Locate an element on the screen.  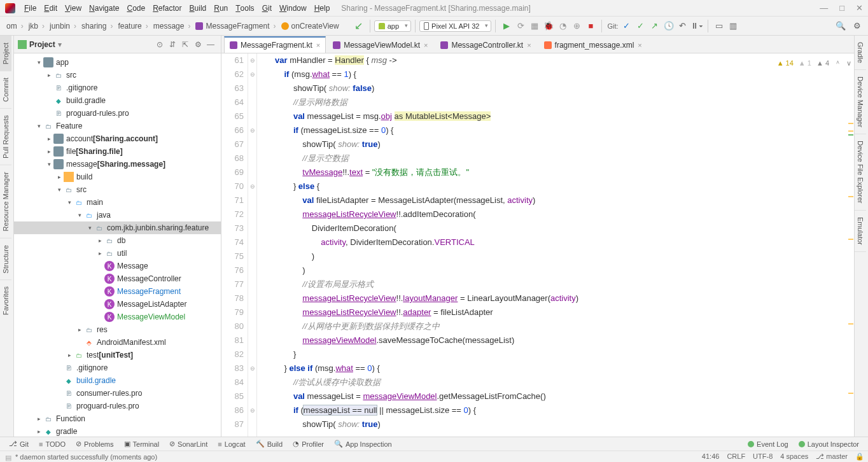
stop-icon: ■ is located at coordinates (591, 26).